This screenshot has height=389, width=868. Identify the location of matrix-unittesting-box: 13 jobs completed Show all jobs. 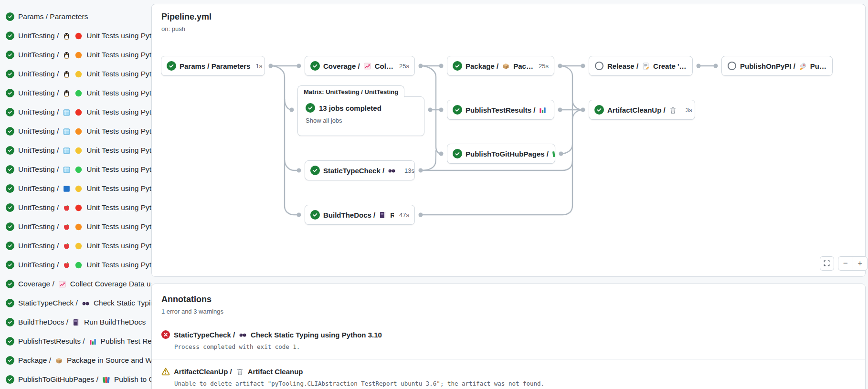
(361, 116).